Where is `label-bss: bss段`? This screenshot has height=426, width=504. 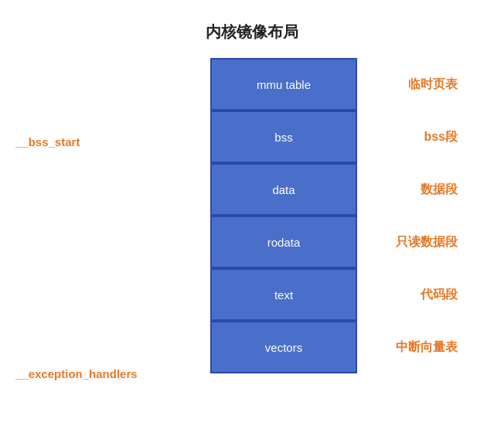
label-bss: bss段 is located at coordinates (441, 138).